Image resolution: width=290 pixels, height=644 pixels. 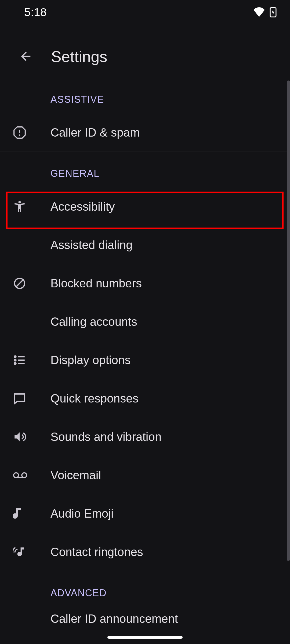 I want to click on ringtone-icon, so click(x=32, y=552).